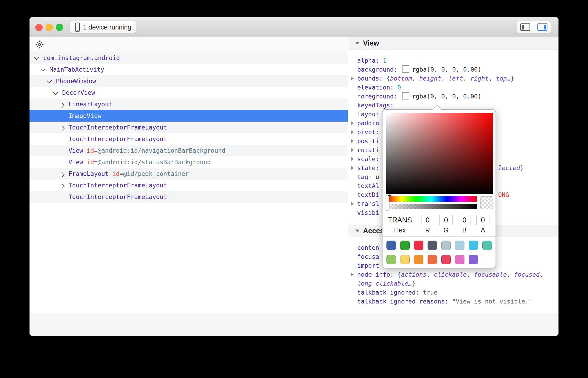 This screenshot has width=588, height=378. What do you see at coordinates (103, 27) in the screenshot?
I see `device-running-button: 1 device running` at bounding box center [103, 27].